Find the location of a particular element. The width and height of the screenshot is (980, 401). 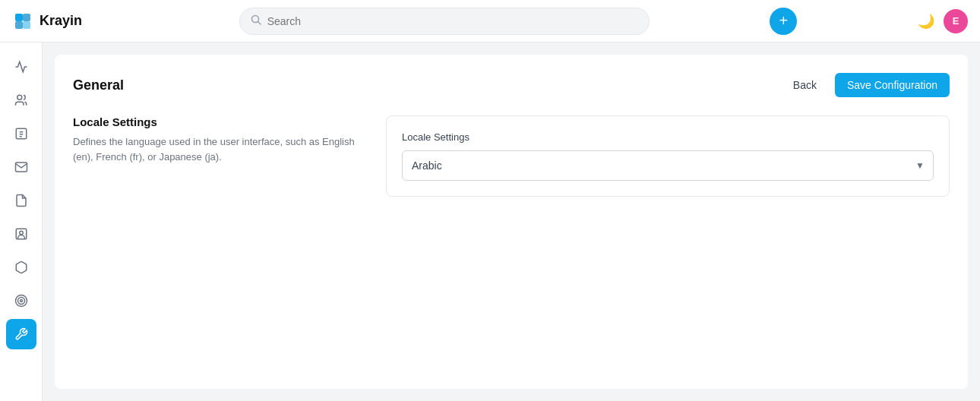

locale-select-wrap: Arabic English (en) French (fr) Japanese… is located at coordinates (668, 166).